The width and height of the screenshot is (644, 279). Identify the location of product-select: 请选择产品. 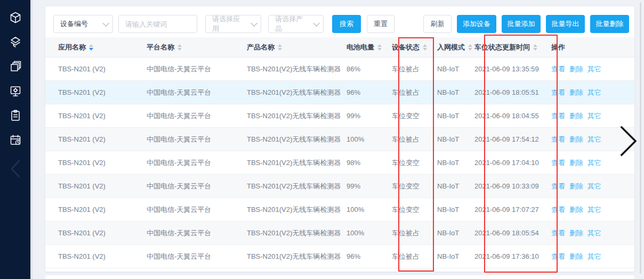
(296, 24).